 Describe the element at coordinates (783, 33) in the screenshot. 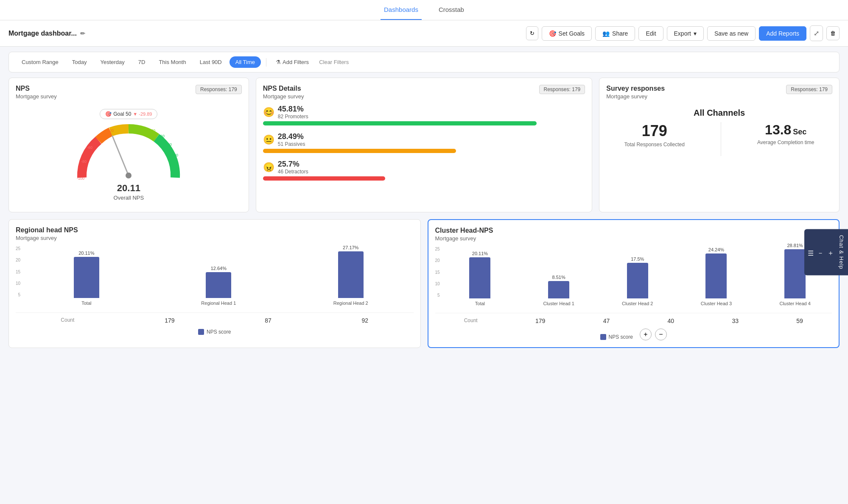

I see `add-reports-button: Add Reports` at that location.